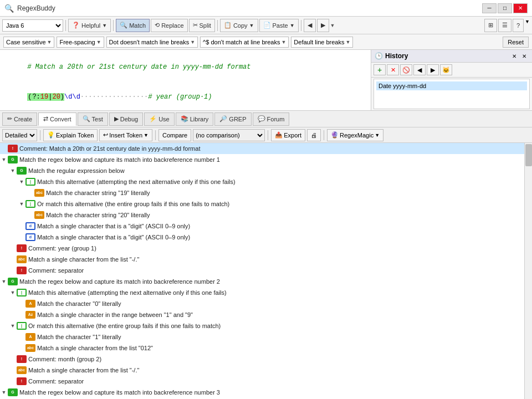 This screenshot has width=532, height=399. What do you see at coordinates (126, 119) in the screenshot?
I see `tab-debug: ▶ Debug` at bounding box center [126, 119].